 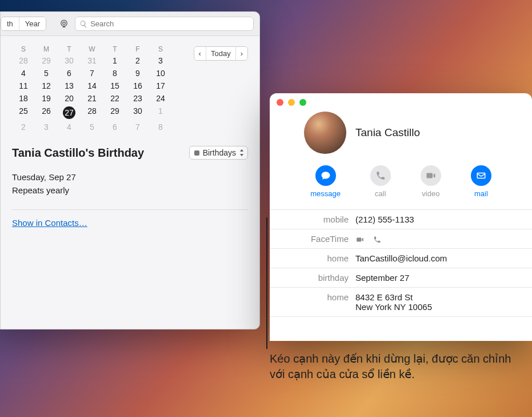 I want to click on contact-fields: mobile (212) 555-1133 FaceTime home TanC…, so click(x=401, y=263).